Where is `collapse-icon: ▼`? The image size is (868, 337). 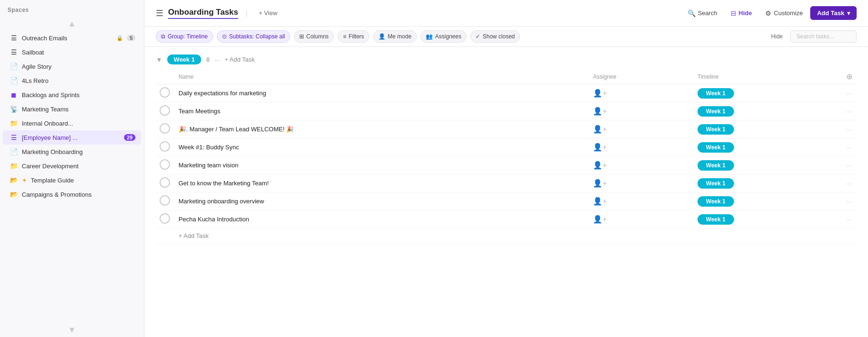 collapse-icon: ▼ is located at coordinates (159, 60).